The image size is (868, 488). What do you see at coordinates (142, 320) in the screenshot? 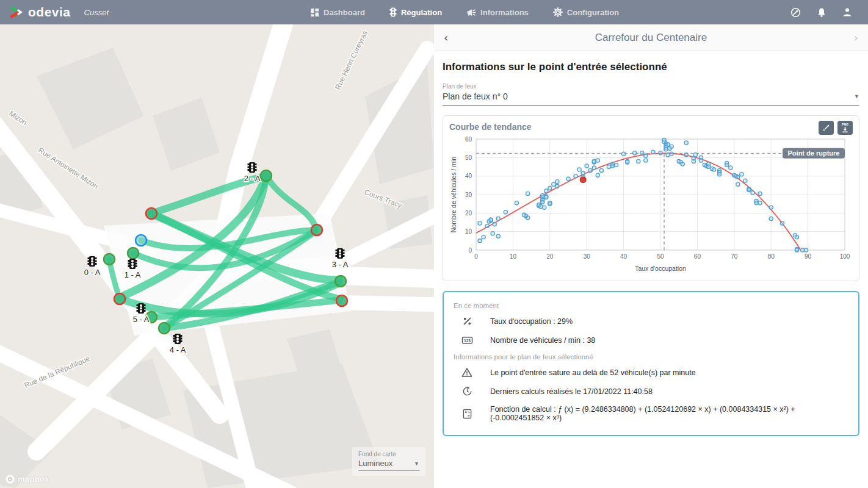
I see `signal-label: 5 - A` at bounding box center [142, 320].